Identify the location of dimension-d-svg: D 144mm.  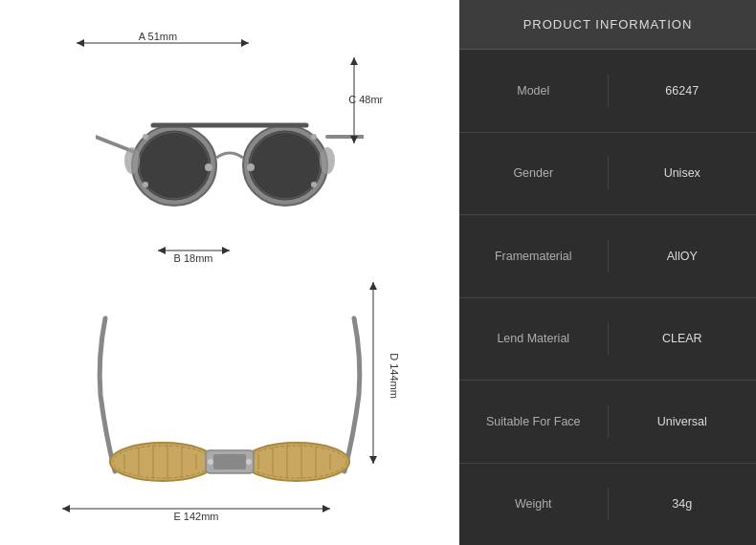
(378, 378).